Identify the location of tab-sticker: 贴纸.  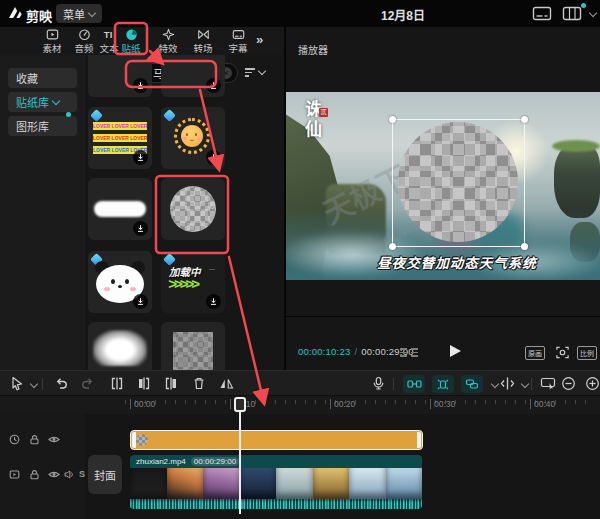
(131, 42).